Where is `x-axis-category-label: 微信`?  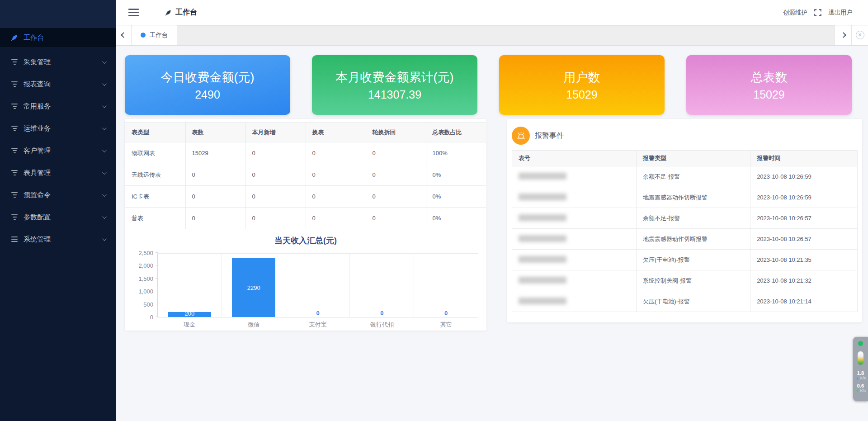 x-axis-category-label: 微信 is located at coordinates (254, 325).